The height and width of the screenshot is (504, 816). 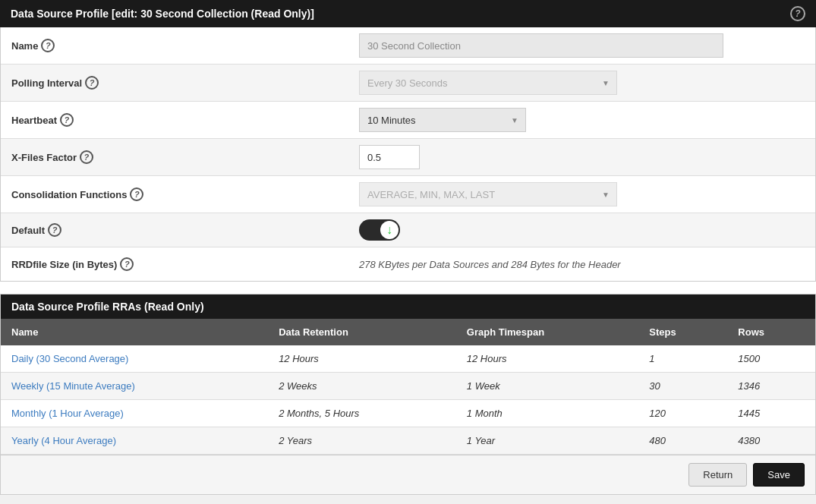 What do you see at coordinates (548, 386) in the screenshot?
I see `rra-graph-timespan-cell: 1 Week` at bounding box center [548, 386].